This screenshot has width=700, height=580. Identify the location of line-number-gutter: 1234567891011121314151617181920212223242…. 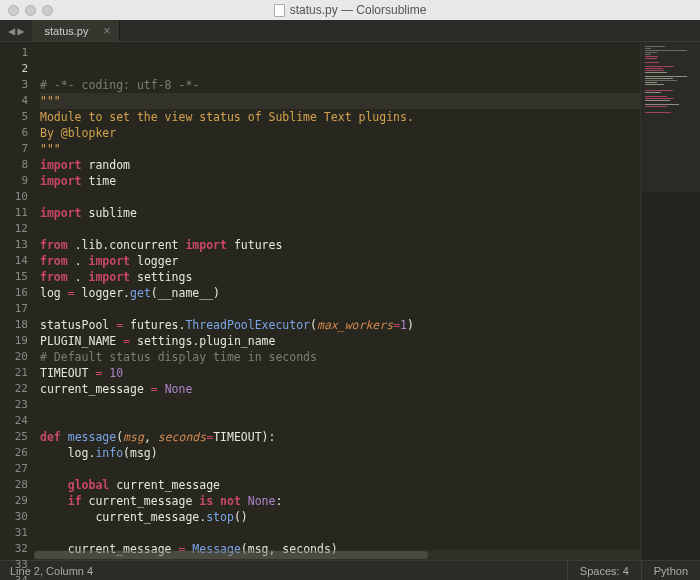
(17, 301).